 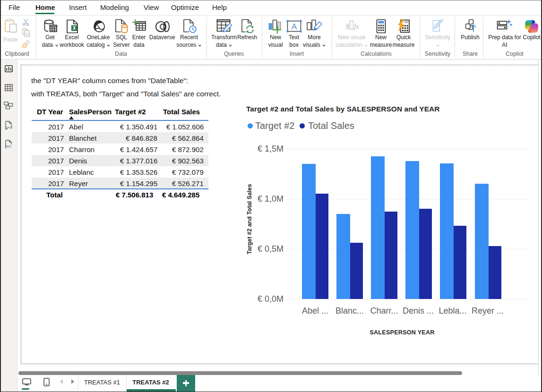 What do you see at coordinates (9, 146) in the screenshot?
I see `svg-text: TMDL` at bounding box center [9, 146].